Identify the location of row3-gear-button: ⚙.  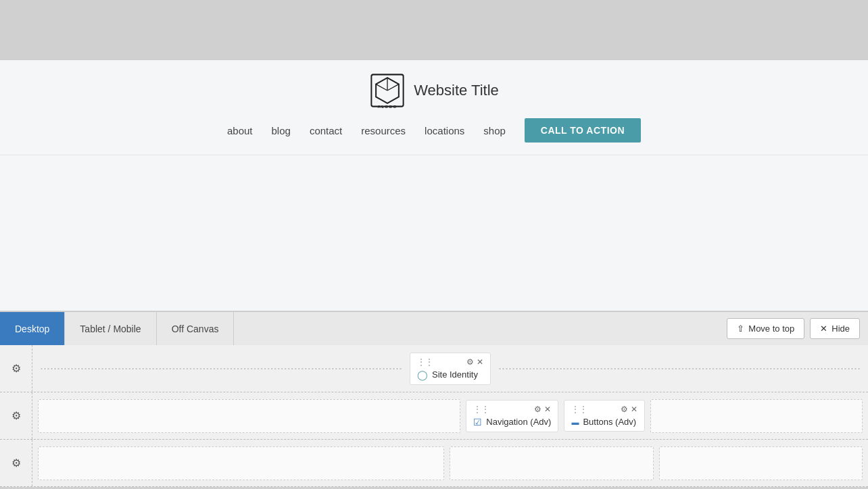
(16, 463).